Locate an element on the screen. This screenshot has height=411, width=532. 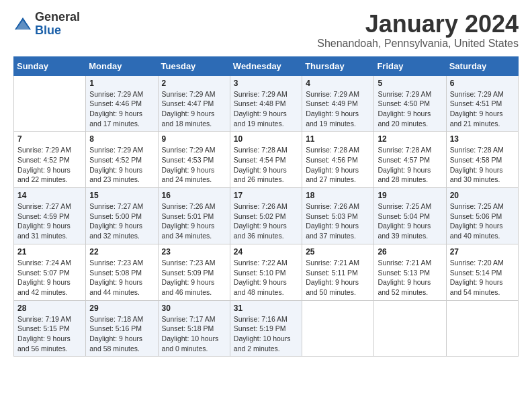
calendar-cell: 31Sunrise: 7:16 AMSunset: 5:19 PMDayligh… is located at coordinates (266, 328).